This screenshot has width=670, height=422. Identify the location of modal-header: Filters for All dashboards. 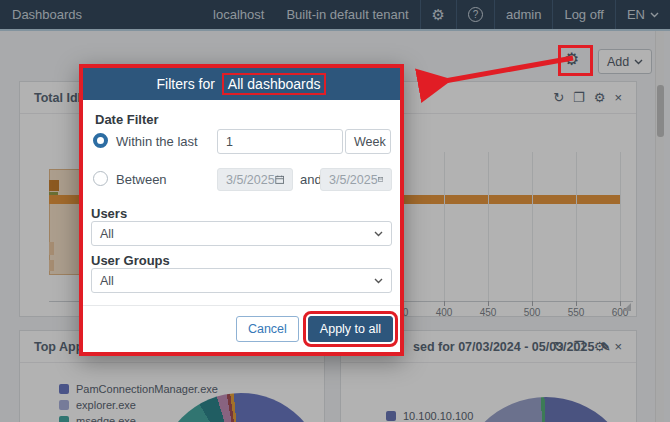
(242, 84).